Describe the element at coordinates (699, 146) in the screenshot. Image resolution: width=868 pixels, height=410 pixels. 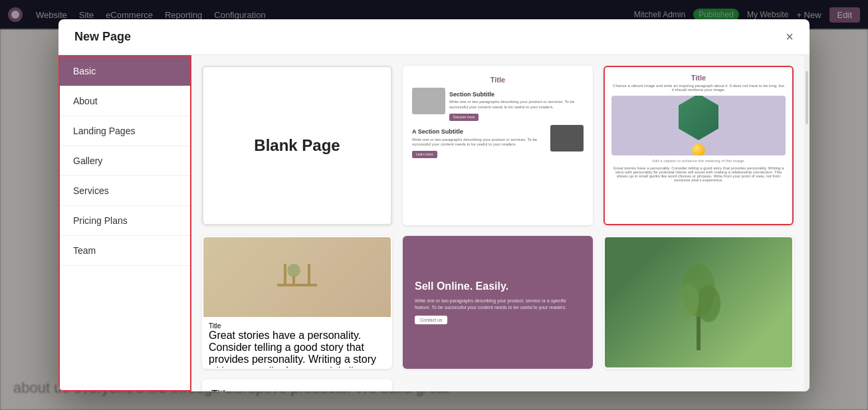
I see `template-3d-image: Title Choose a vibrant image and write a…` at that location.